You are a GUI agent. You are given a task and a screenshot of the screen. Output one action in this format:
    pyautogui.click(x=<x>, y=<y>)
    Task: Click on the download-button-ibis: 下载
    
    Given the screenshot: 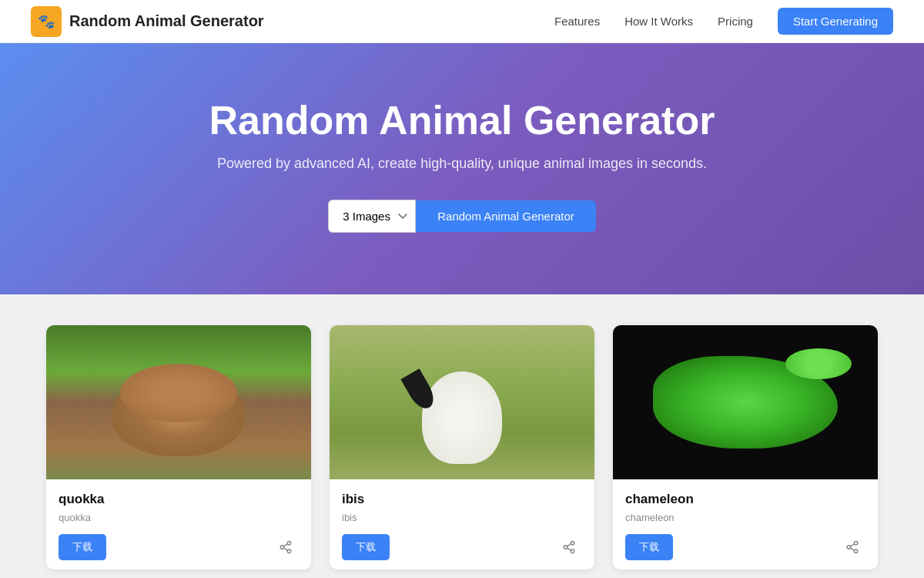 What is the action you would take?
    pyautogui.click(x=366, y=547)
    